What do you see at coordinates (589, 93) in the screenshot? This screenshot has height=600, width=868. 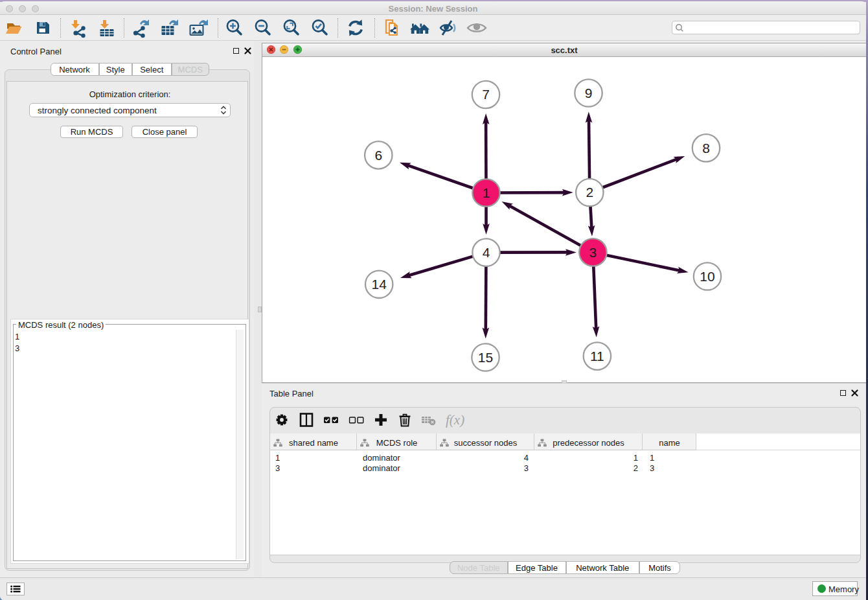 I see `svg-text: 9` at bounding box center [589, 93].